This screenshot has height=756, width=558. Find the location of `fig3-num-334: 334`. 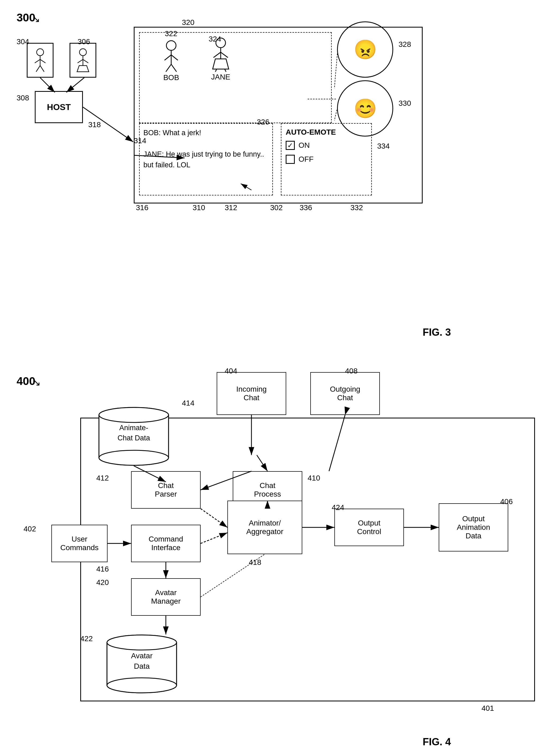

fig3-num-334: 334 is located at coordinates (384, 146).